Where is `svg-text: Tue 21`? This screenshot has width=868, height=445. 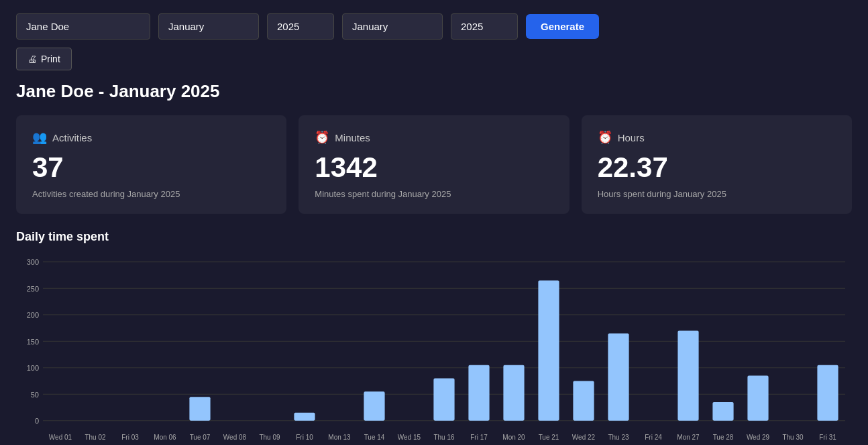 svg-text: Tue 21 is located at coordinates (549, 437).